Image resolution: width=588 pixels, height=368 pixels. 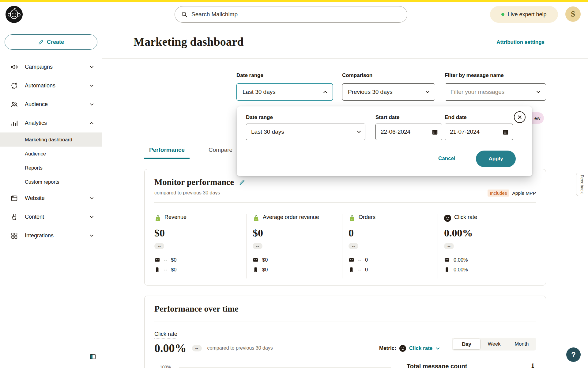 I want to click on avatar: S, so click(x=573, y=14).